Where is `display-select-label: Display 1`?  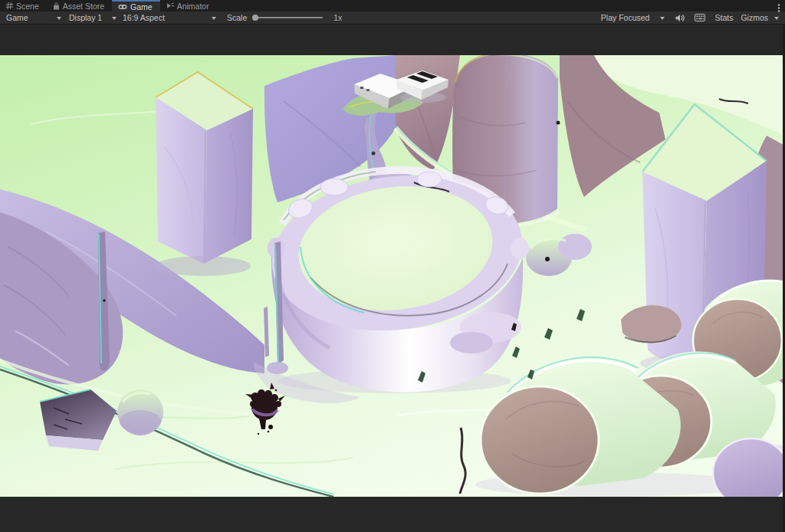
display-select-label: Display 1 is located at coordinates (86, 18).